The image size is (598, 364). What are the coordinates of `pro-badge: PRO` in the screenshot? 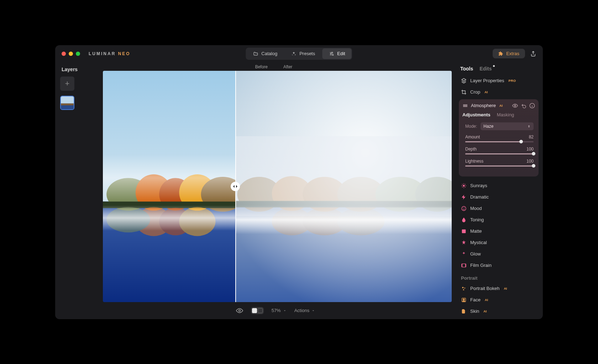 It's located at (512, 81).